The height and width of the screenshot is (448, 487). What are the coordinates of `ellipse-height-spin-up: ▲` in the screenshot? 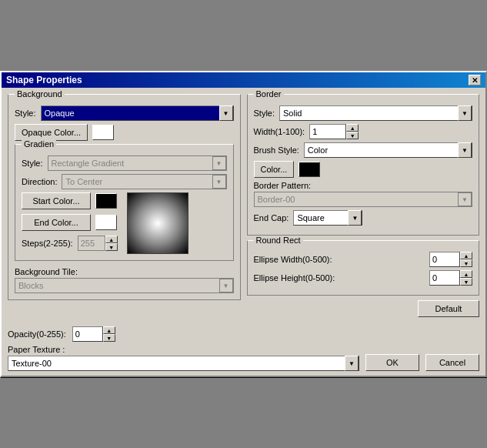 It's located at (466, 274).